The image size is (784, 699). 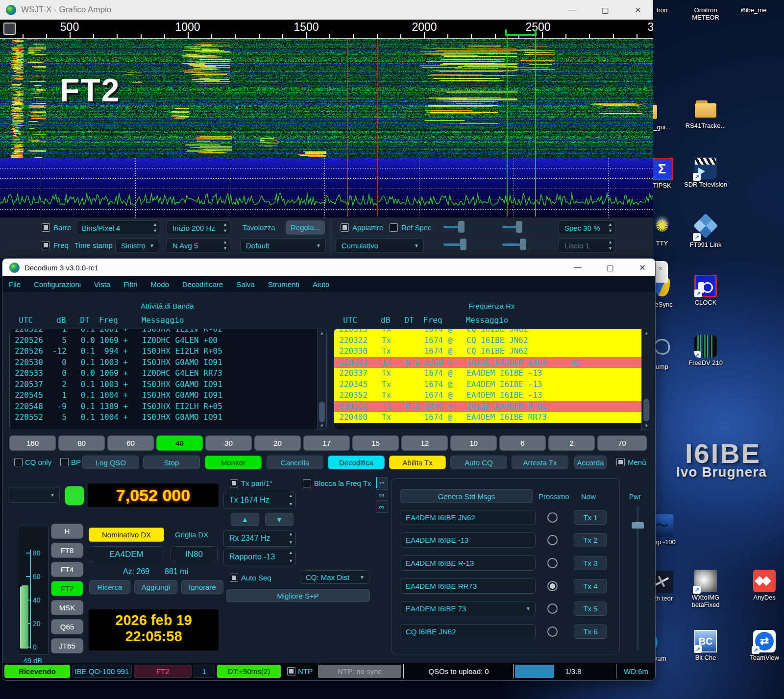 What do you see at coordinates (553, 517) in the screenshot?
I see `tx1-next-radio` at bounding box center [553, 517].